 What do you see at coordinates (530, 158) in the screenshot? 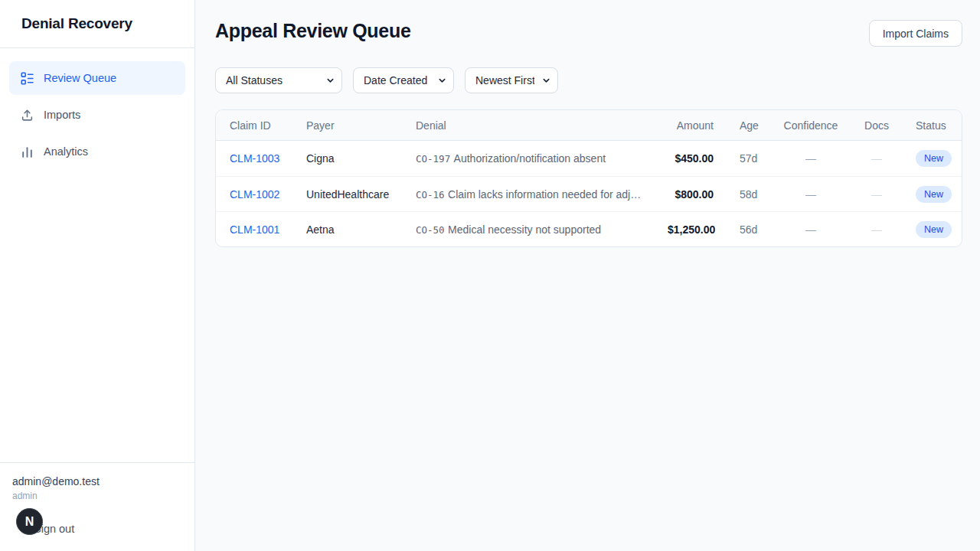
I see `denial-text: Authorization/notification absent` at bounding box center [530, 158].